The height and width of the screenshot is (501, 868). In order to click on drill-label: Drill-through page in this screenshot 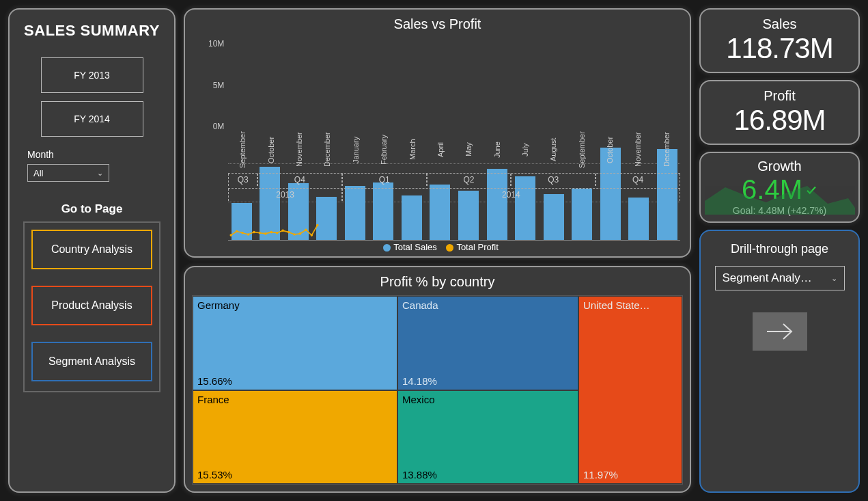, I will do `click(780, 249)`.